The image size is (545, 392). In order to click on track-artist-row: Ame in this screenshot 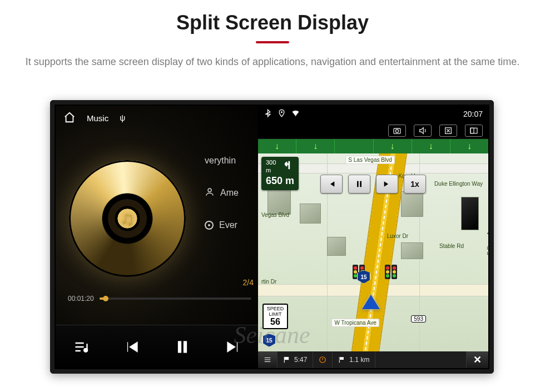, I will do `click(221, 193)`.